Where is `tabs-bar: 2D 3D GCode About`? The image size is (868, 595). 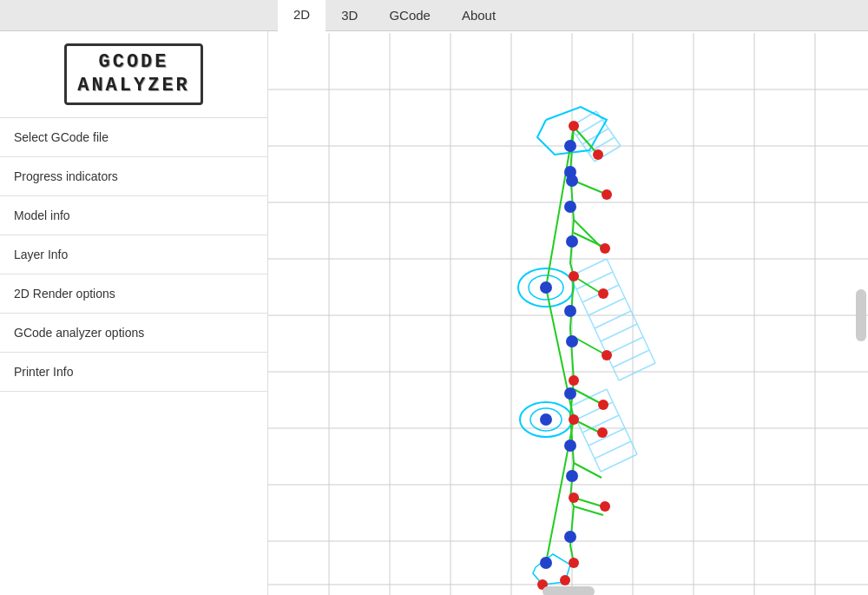
tabs-bar: 2D 3D GCode About is located at coordinates (434, 16).